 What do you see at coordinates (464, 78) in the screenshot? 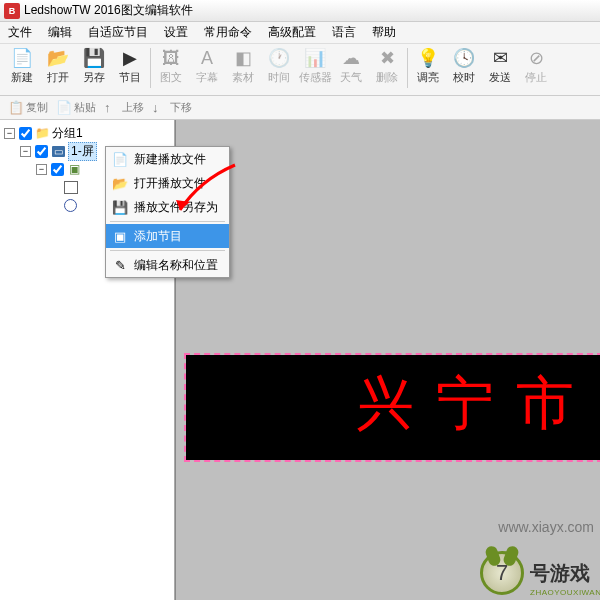
I see `tool-label: 校时` at bounding box center [464, 78].